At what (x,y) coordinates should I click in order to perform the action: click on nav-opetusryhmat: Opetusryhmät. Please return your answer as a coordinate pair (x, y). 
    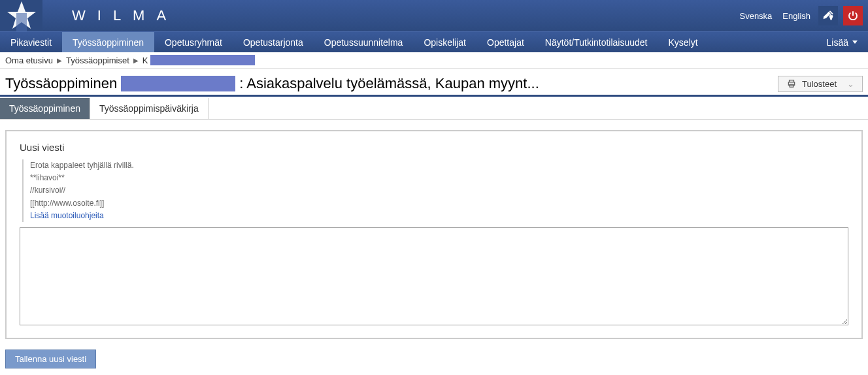
    Looking at the image, I should click on (193, 42).